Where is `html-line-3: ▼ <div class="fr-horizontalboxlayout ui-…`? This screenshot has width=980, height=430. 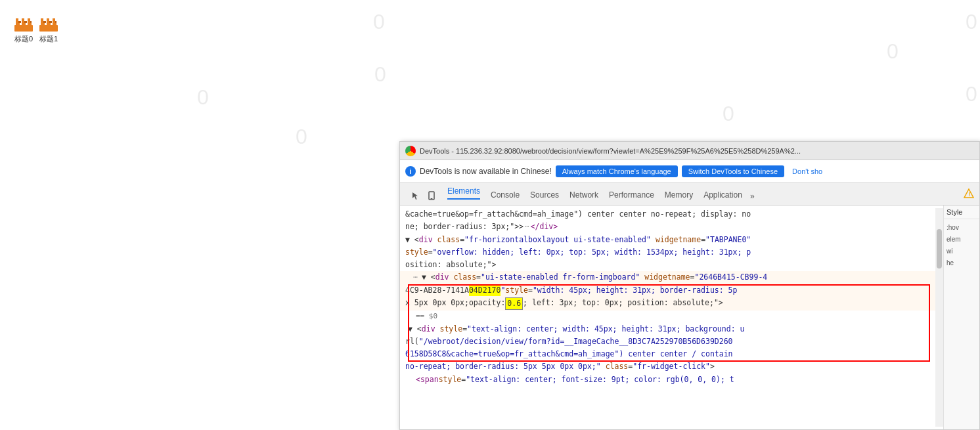 html-line-3: ▼ <div class="fr-horizontalboxlayout ui-… is located at coordinates (671, 240).